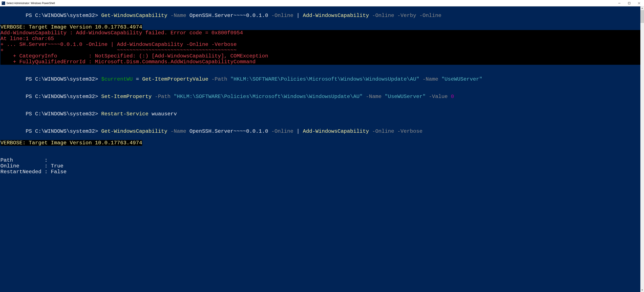  Describe the element at coordinates (320, 48) in the screenshot. I see `error-block: Add-WindowsCapability` at that location.